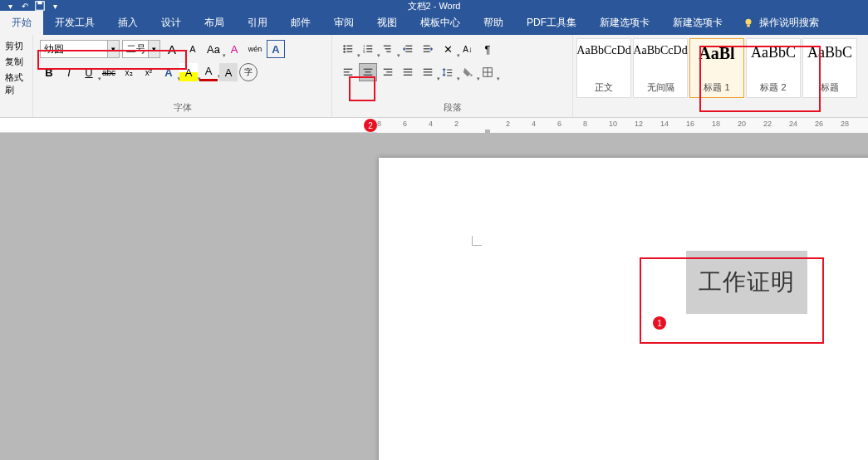 This screenshot has width=868, height=460. Describe the element at coordinates (89, 72) in the screenshot. I see `underline-button: U` at that location.